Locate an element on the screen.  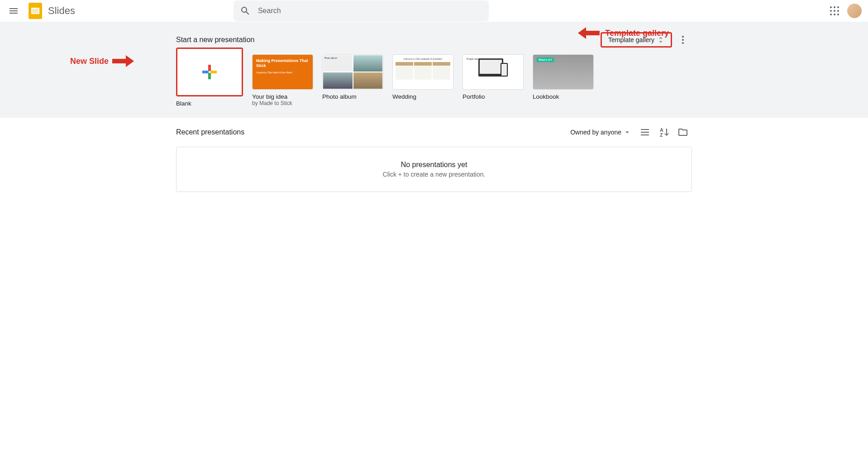
slides-logo-icon is located at coordinates (35, 11).